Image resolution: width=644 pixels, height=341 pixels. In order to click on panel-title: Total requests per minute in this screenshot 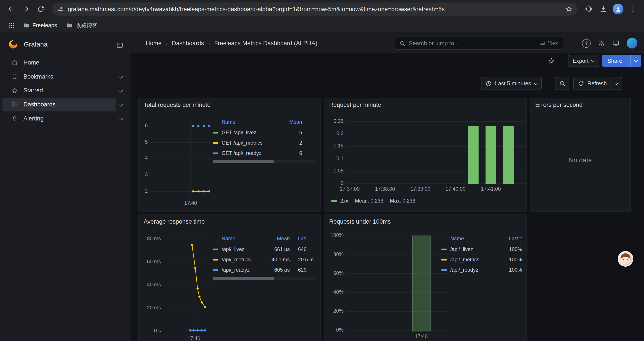, I will do `click(177, 105)`.